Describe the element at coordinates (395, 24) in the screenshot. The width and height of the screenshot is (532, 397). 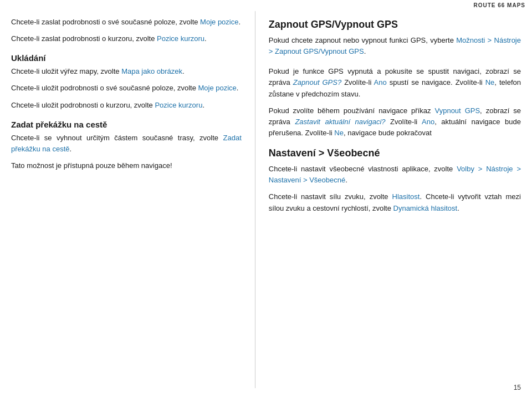
I see `heading-gps-toggle: Zapnout GPS/Vypnout GPS` at that location.